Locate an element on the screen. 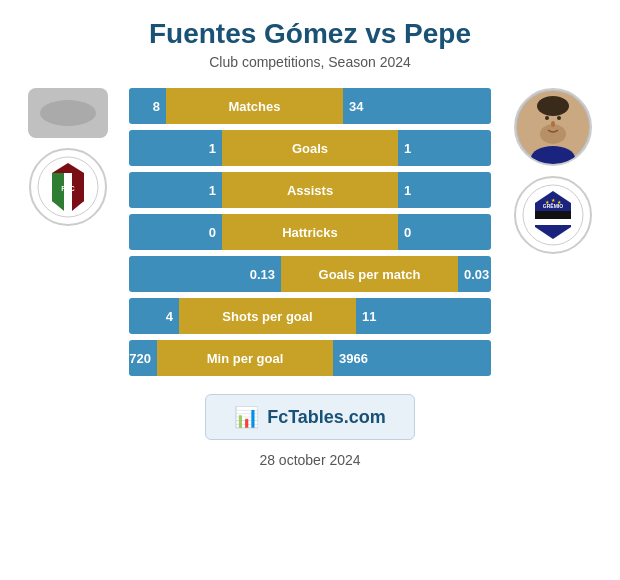 The height and width of the screenshot is (580, 620). date-text: 28 october 2024 is located at coordinates (310, 460).